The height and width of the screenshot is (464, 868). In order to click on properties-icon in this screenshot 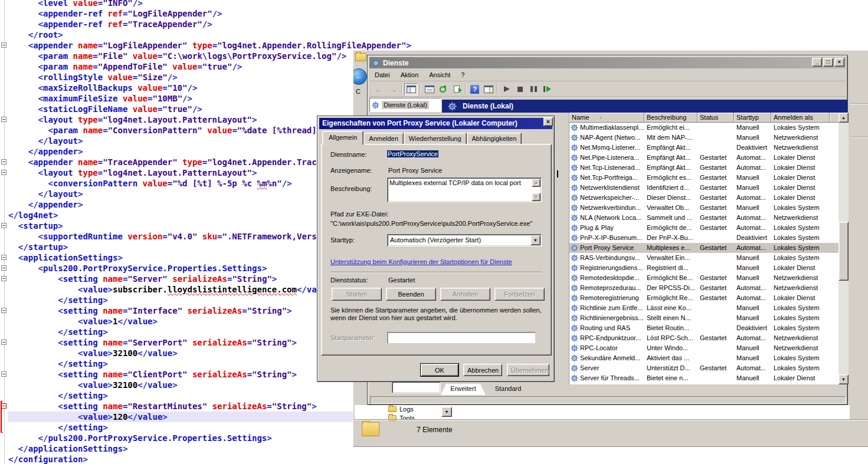, I will do `click(430, 90)`.